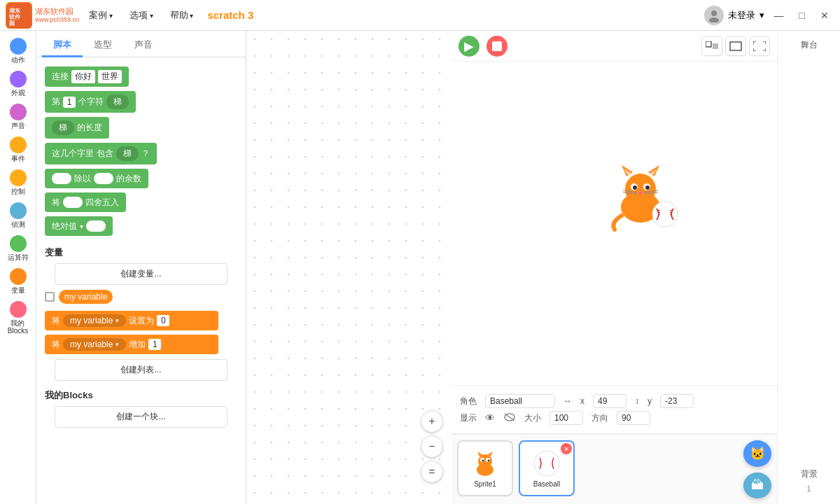 The image size is (840, 504). What do you see at coordinates (634, 418) in the screenshot?
I see `dir-input` at bounding box center [634, 418].